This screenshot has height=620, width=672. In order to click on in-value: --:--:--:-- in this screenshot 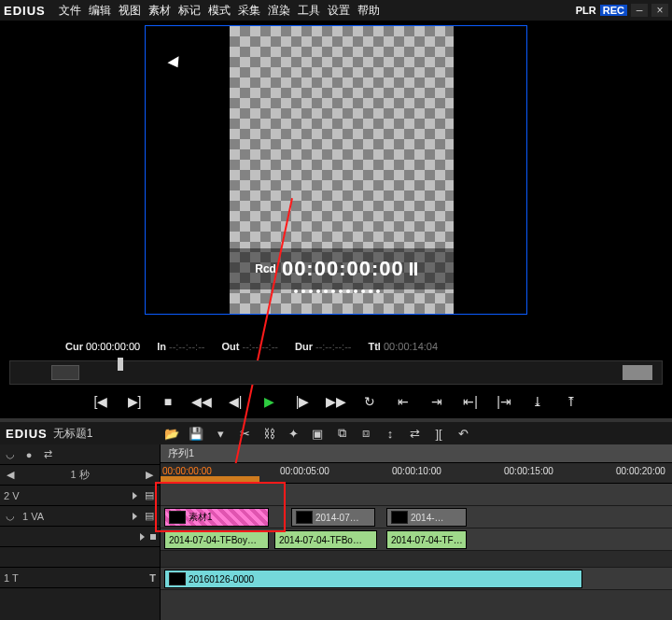, I will do `click(187, 346)`.